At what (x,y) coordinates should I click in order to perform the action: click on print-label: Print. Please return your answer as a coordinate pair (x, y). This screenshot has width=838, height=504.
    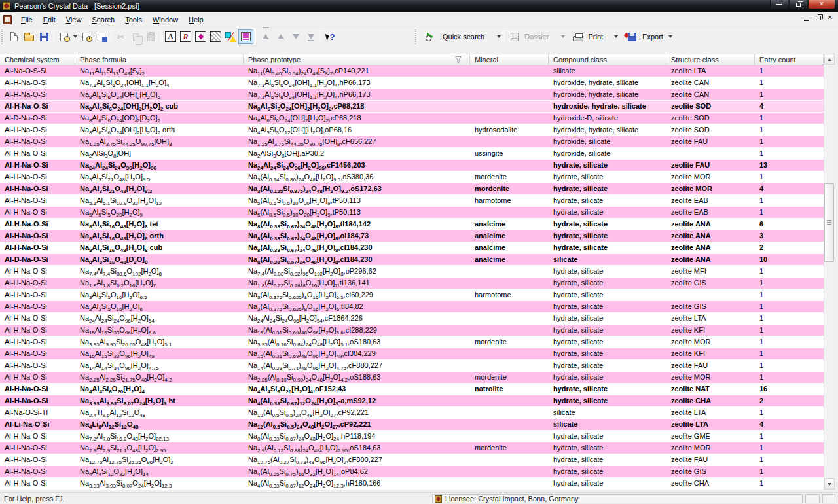
    Looking at the image, I should click on (596, 37).